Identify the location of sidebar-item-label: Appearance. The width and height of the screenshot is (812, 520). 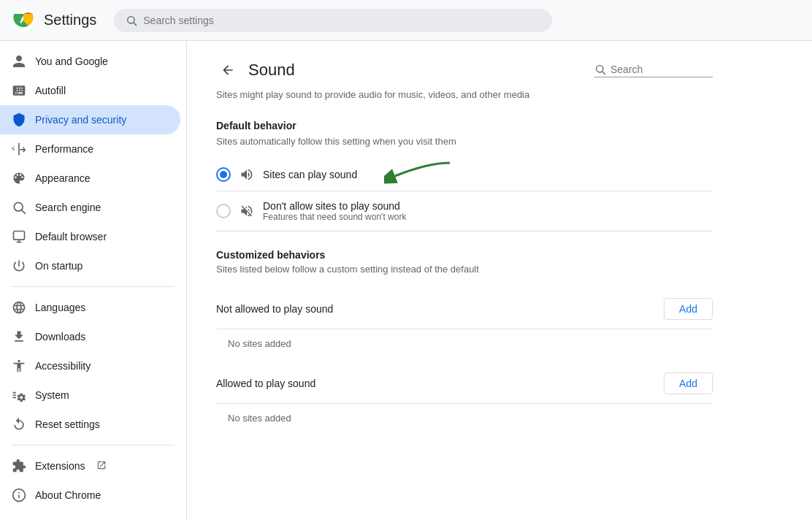
(63, 178).